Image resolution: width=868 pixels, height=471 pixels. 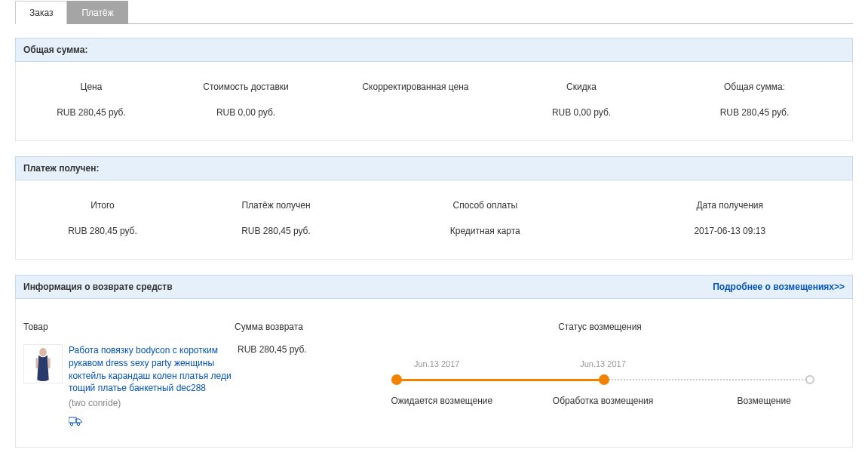 What do you see at coordinates (91, 87) in the screenshot?
I see `col-price-header: Цена` at bounding box center [91, 87].